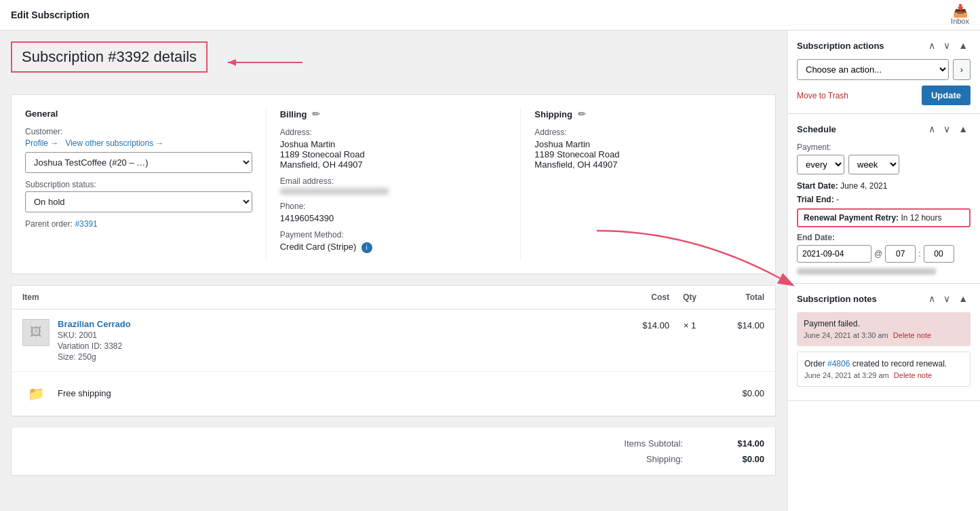 The image size is (980, 511). Describe the element at coordinates (85, 224) in the screenshot. I see `parent-order-link: #3391` at that location.